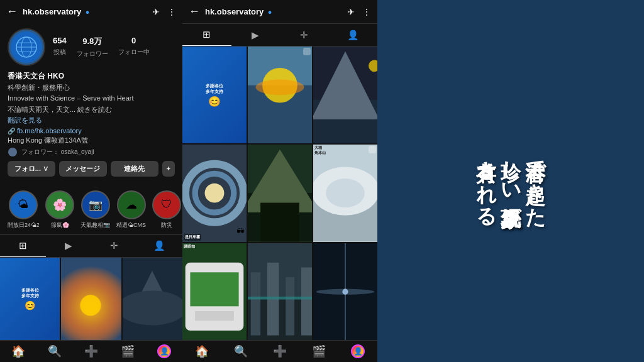  What do you see at coordinates (319, 351) in the screenshot?
I see `nav-reels-right: 🎬` at bounding box center [319, 351].